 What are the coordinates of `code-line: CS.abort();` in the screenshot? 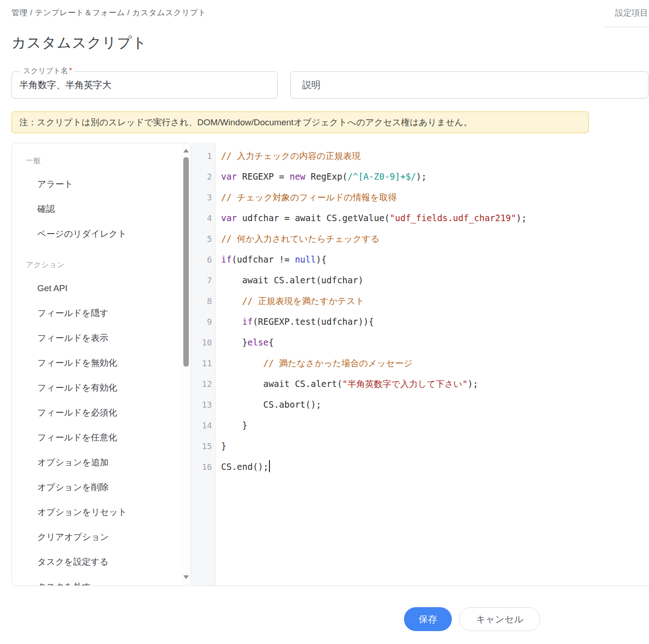 It's located at (435, 404).